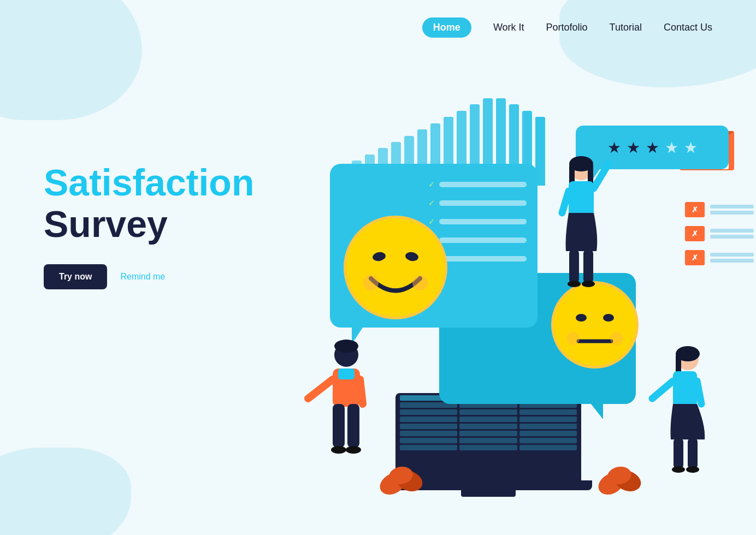 This screenshot has height=535, width=756. What do you see at coordinates (401, 478) in the screenshot?
I see `plant-left-svg` at bounding box center [401, 478].